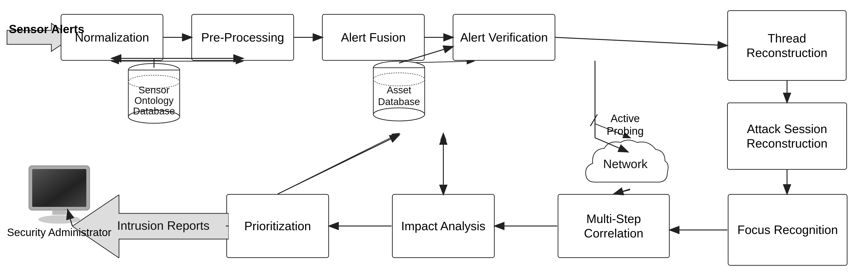 This screenshot has width=868, height=279. What do you see at coordinates (154, 100) in the screenshot?
I see `svg-text: Ontology` at bounding box center [154, 100].